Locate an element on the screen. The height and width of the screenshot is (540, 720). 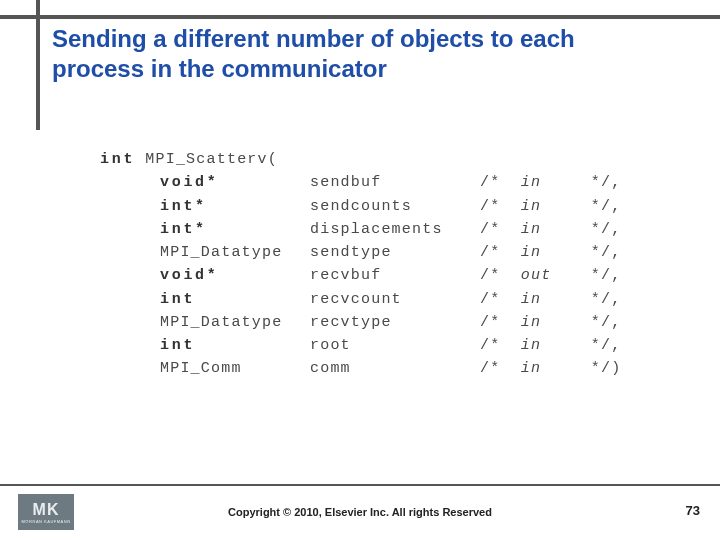
page-number: 73 is located at coordinates (693, 510).